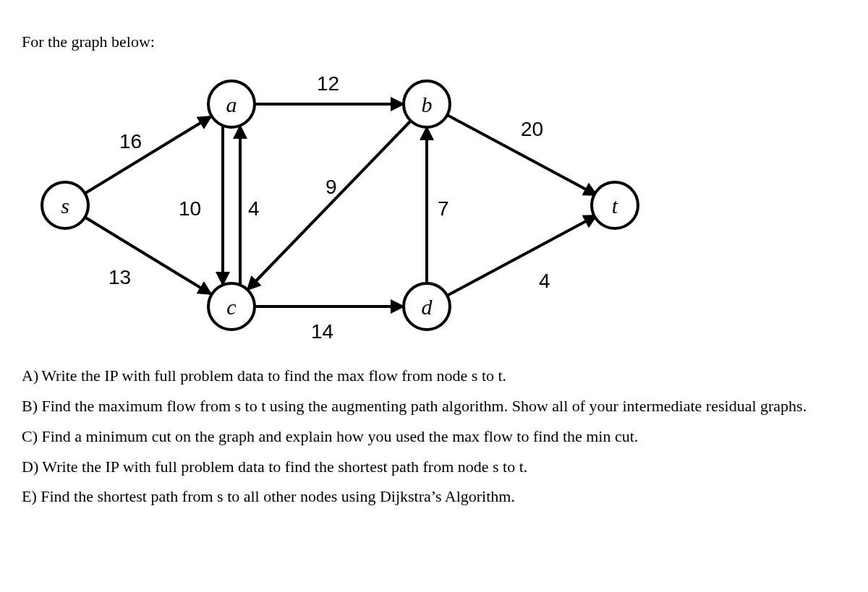 Image resolution: width=868 pixels, height=592 pixels. I want to click on weight-s-c: 13, so click(120, 278).